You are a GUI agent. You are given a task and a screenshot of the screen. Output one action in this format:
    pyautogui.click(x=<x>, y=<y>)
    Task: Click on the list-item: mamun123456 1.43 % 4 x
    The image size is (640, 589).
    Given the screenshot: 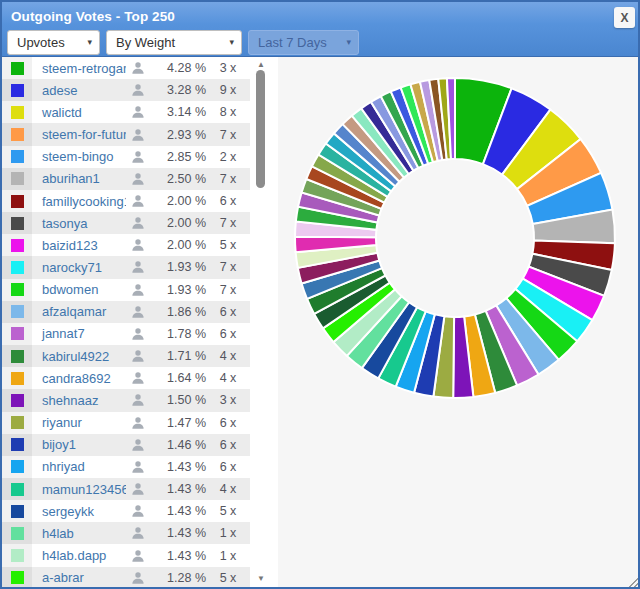 What is the action you would take?
    pyautogui.click(x=126, y=489)
    